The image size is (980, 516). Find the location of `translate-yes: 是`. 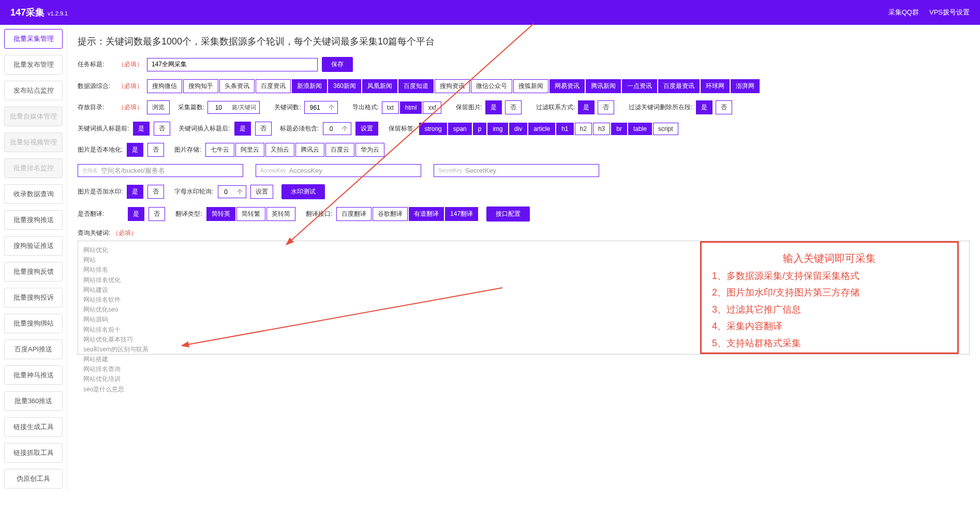

translate-yes: 是 is located at coordinates (136, 214).